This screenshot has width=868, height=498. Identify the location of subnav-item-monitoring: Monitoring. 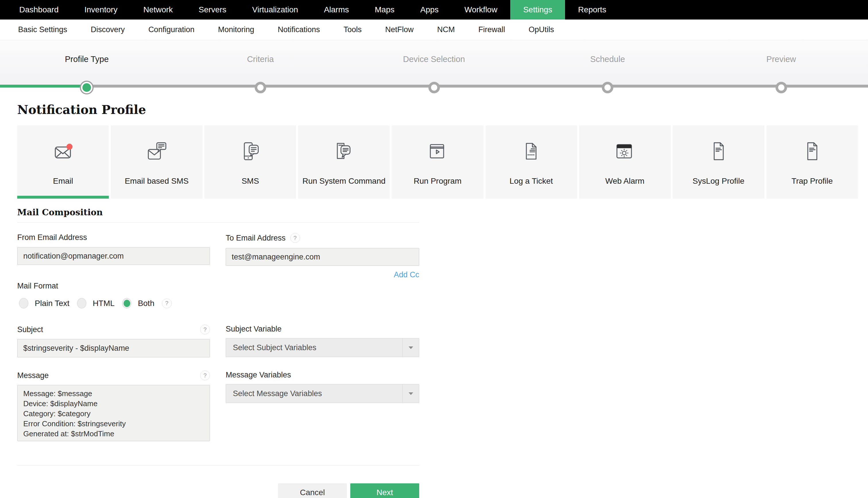
(236, 30).